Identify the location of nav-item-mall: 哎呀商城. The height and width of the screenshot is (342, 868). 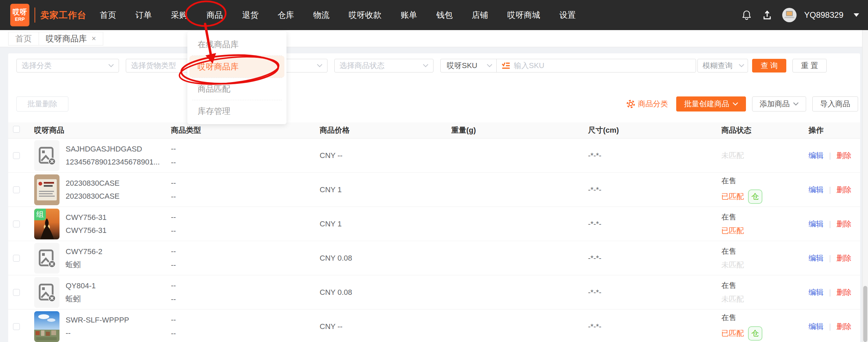
(524, 15).